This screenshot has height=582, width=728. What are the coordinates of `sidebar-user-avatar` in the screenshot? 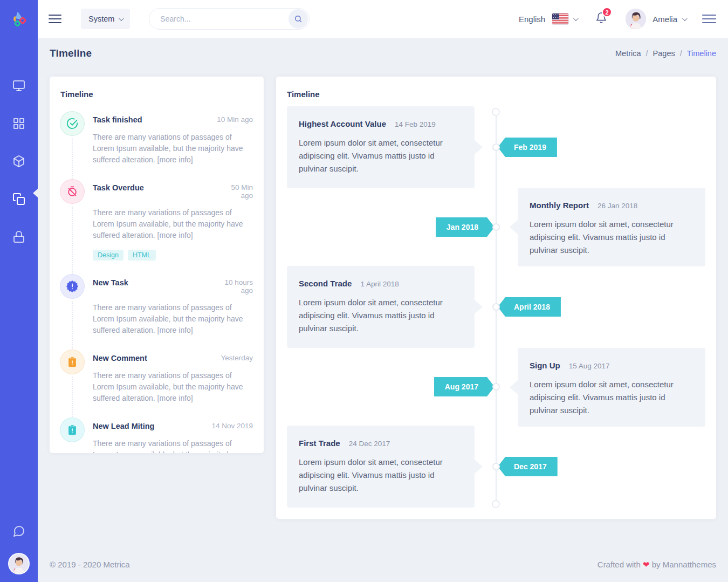 It's located at (19, 564).